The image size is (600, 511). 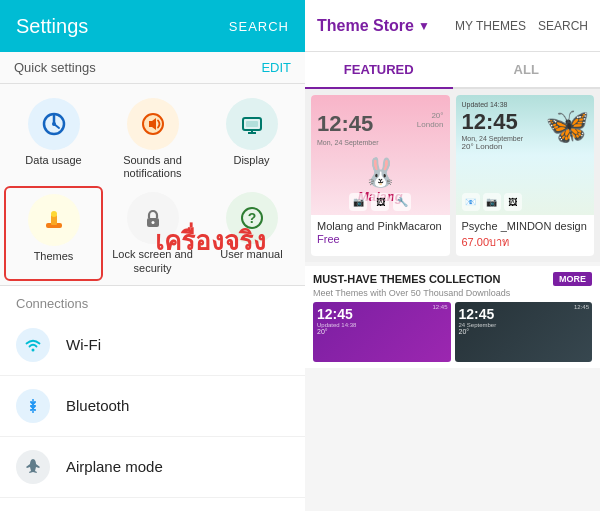 I want to click on app-icon-5: 📷, so click(x=492, y=202).